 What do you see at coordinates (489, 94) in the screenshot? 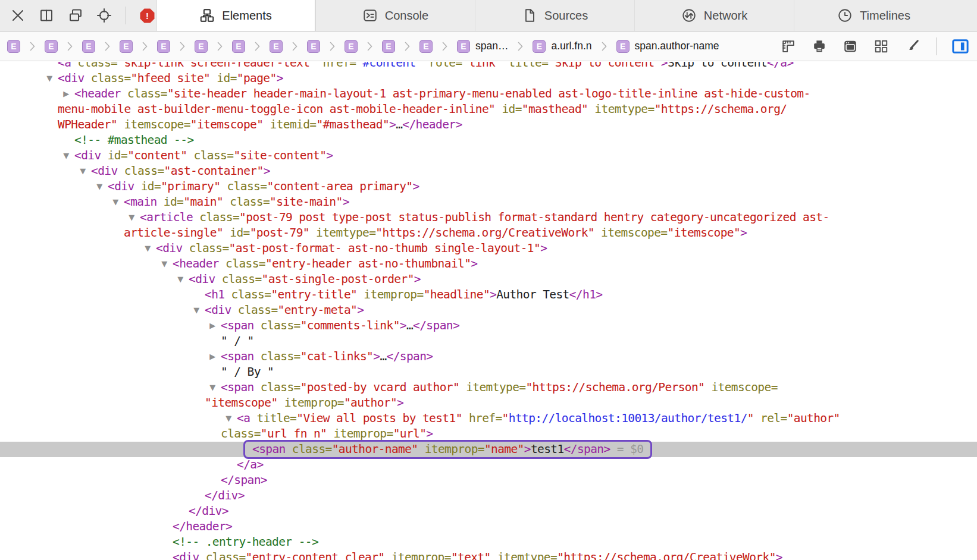
I see `code-token: "site-header header-main-layout-1 ast-pr…` at bounding box center [489, 94].